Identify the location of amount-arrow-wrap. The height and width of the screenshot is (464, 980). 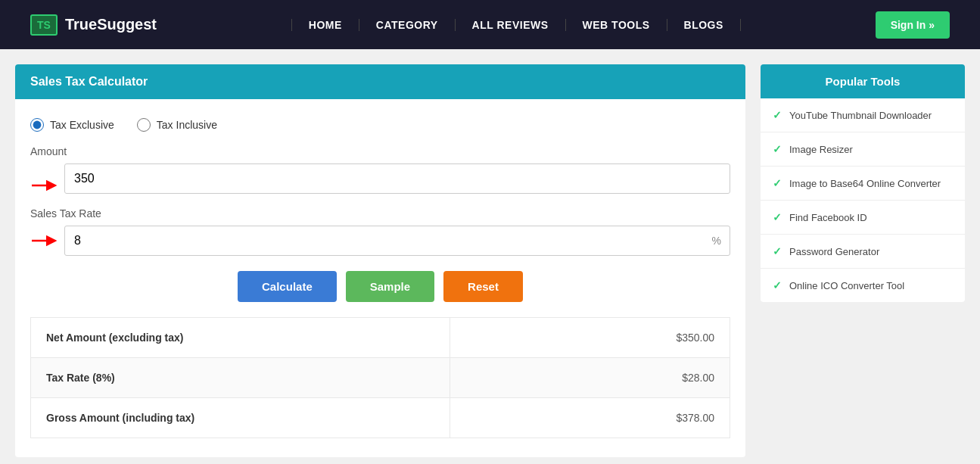
(380, 185).